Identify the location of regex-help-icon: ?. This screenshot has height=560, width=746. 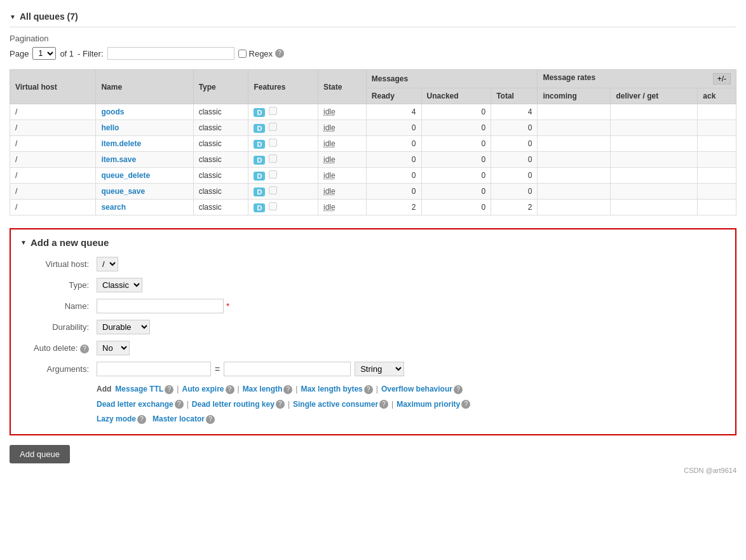
(280, 53).